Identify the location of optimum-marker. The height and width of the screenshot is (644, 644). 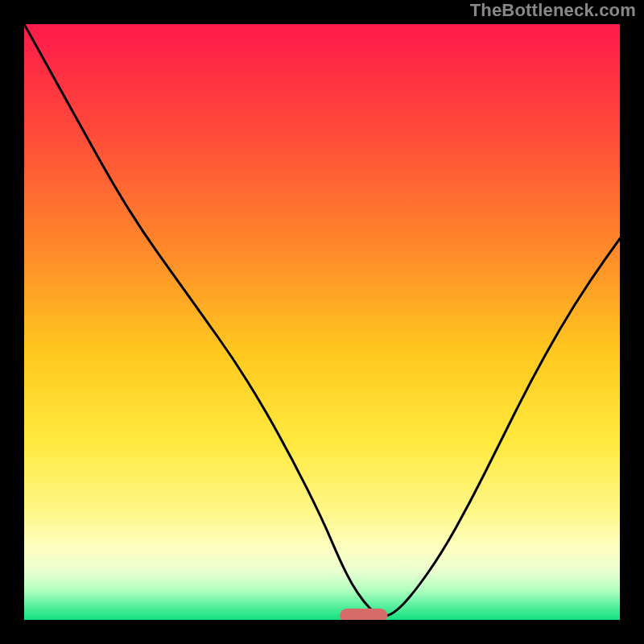
(364, 614).